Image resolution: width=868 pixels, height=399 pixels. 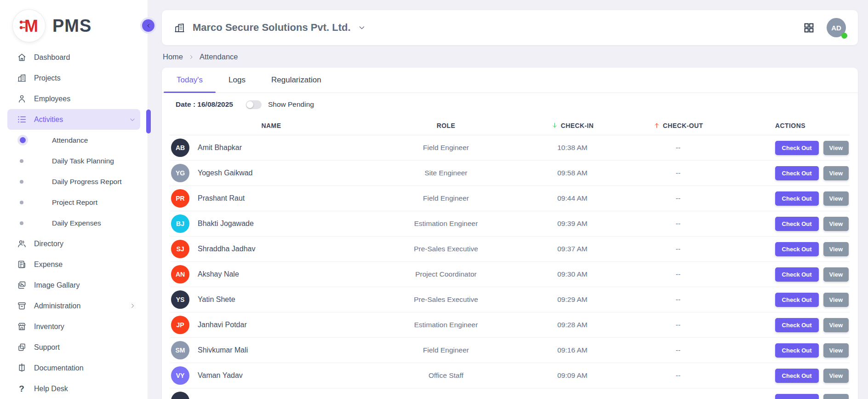 What do you see at coordinates (22, 347) in the screenshot?
I see `copy-icon` at bounding box center [22, 347].